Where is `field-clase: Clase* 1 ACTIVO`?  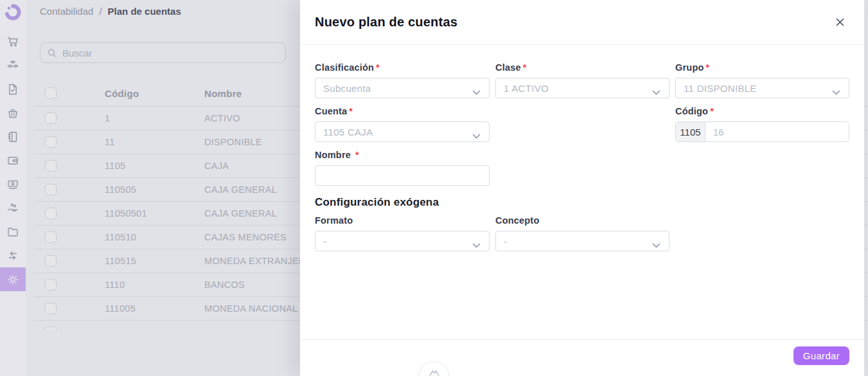
field-clase: Clase* 1 ACTIVO is located at coordinates (582, 80).